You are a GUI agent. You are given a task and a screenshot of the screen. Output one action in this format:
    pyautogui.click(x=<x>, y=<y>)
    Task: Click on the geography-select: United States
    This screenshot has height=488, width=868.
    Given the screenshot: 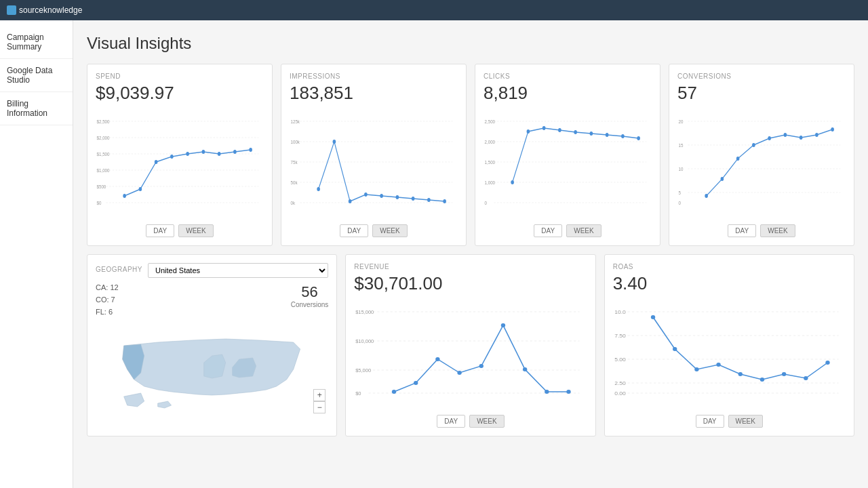 What is the action you would take?
    pyautogui.click(x=238, y=270)
    